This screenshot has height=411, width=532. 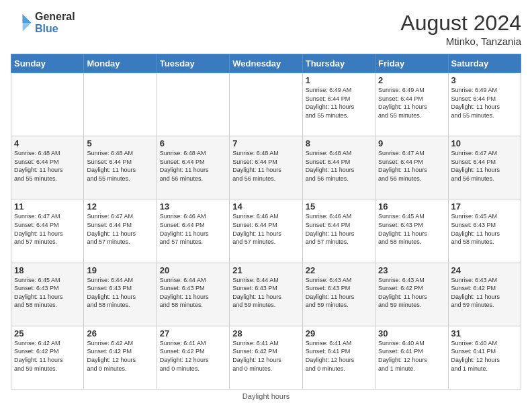 What do you see at coordinates (485, 207) in the screenshot?
I see `day-number: 17` at bounding box center [485, 207].